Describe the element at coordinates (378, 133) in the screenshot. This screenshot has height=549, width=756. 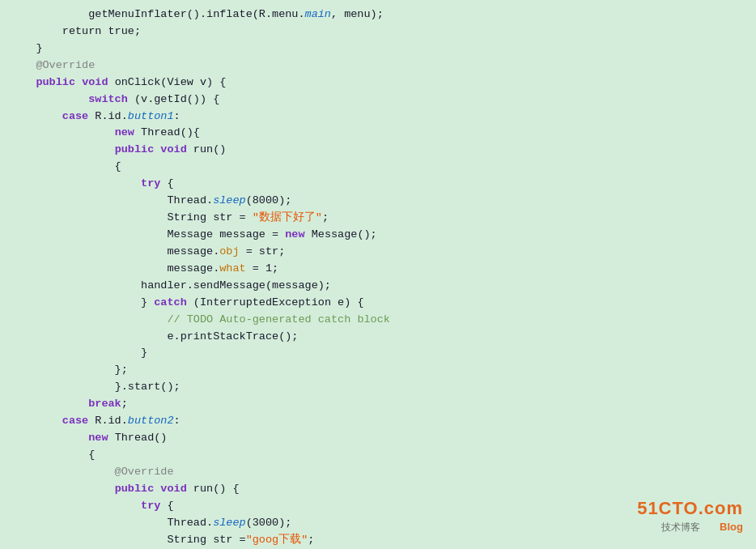
I see `code-line: new Thread(){` at that location.